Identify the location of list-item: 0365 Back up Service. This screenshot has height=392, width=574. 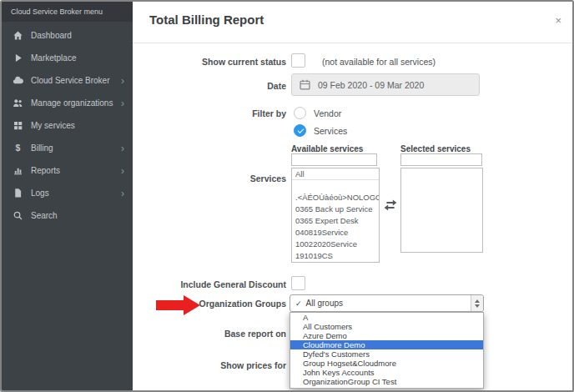
(335, 209).